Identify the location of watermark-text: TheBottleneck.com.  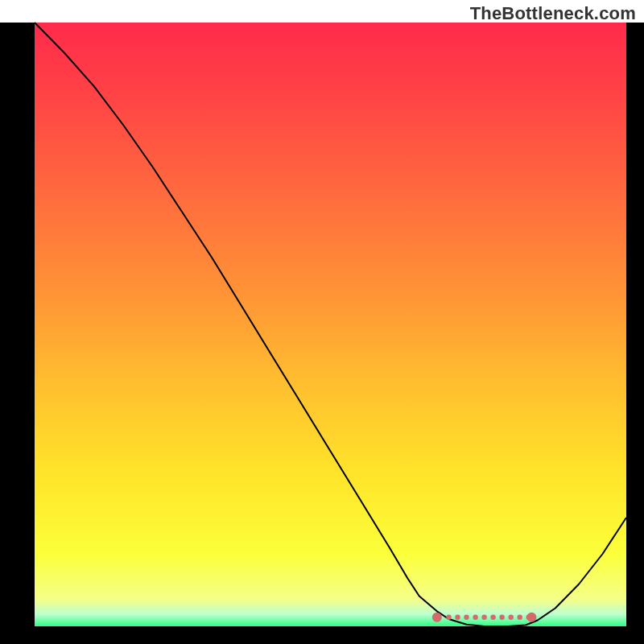
(553, 14).